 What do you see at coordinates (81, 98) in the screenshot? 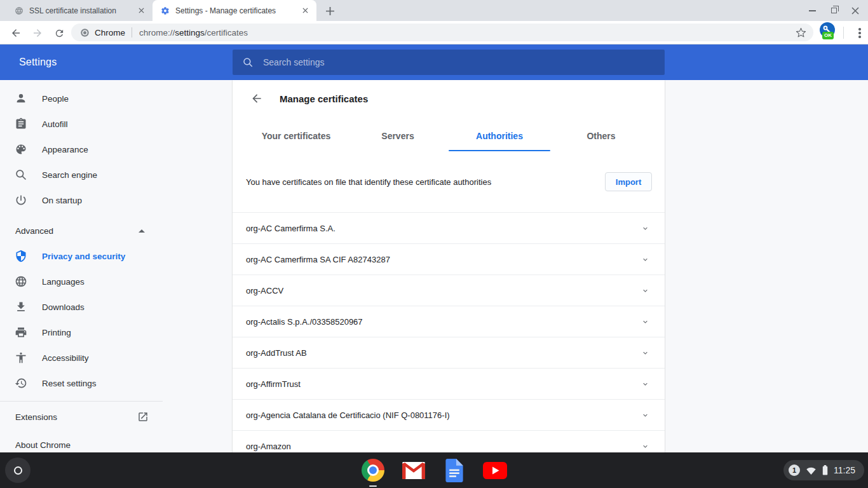
I see `sidebar-item-people: People` at bounding box center [81, 98].